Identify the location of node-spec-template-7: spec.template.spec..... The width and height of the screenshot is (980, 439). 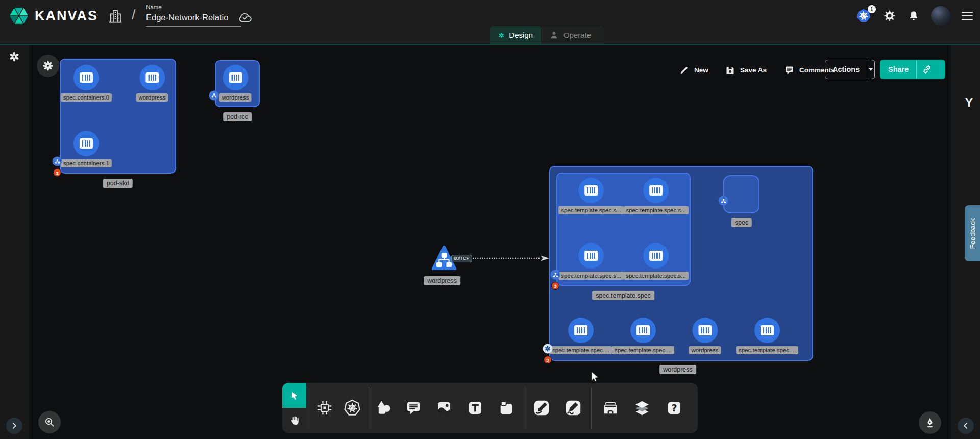
(767, 336).